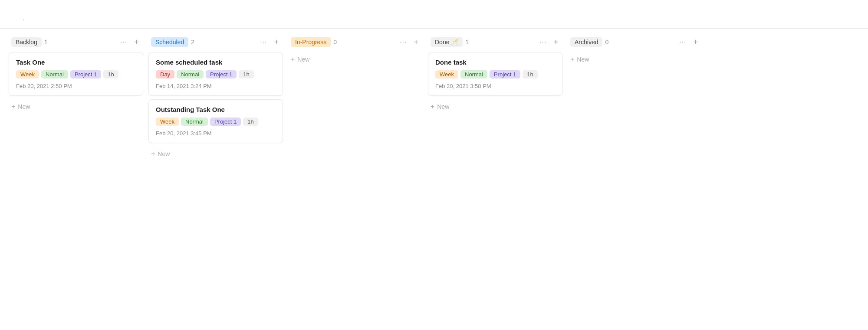 The image size is (868, 330). Describe the element at coordinates (111, 75) in the screenshot. I see `tag-hour-backlog-0-3: 1h` at that location.